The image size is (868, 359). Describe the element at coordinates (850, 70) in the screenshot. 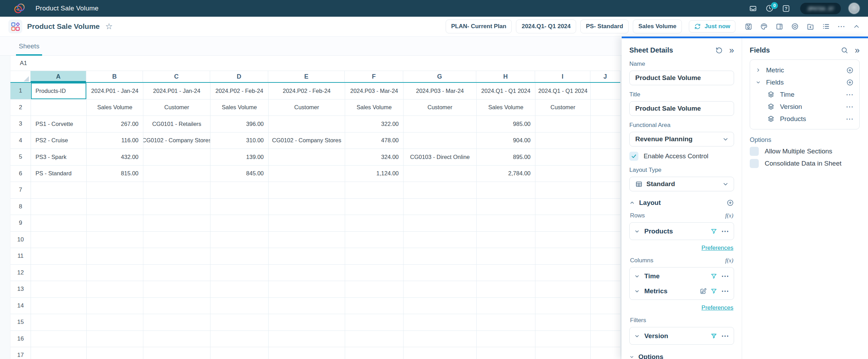

I see `add-icon` at that location.